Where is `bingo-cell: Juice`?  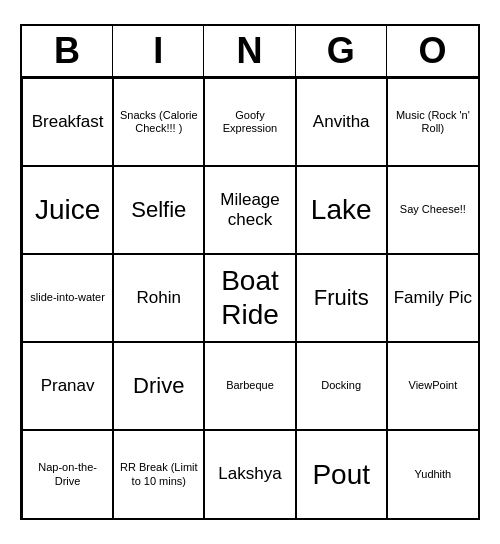
bingo-cell: Juice is located at coordinates (68, 210).